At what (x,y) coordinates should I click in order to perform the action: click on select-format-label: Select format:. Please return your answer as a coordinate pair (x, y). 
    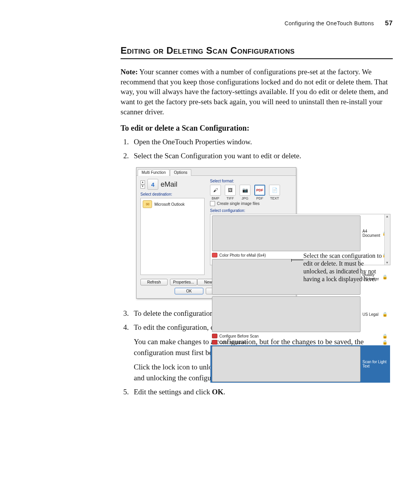
    Looking at the image, I should click on (300, 181).